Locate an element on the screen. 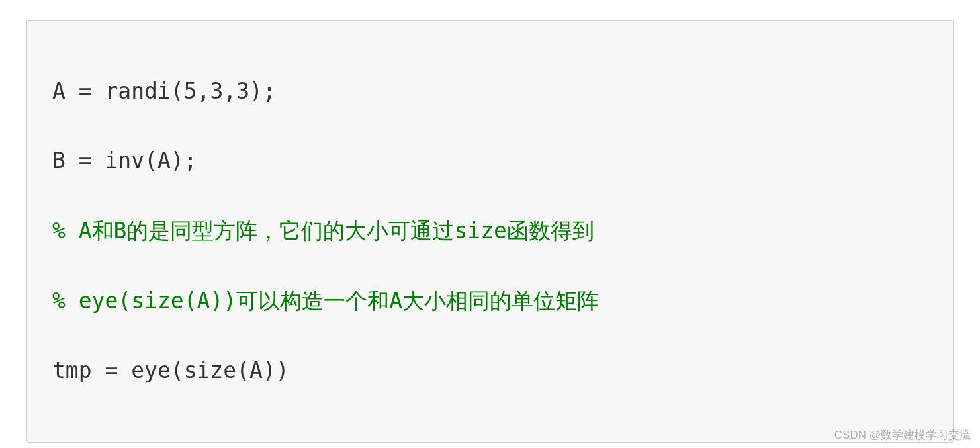 This screenshot has width=980, height=448. code-line-1: A = randi(5,3,3); is located at coordinates (490, 91).